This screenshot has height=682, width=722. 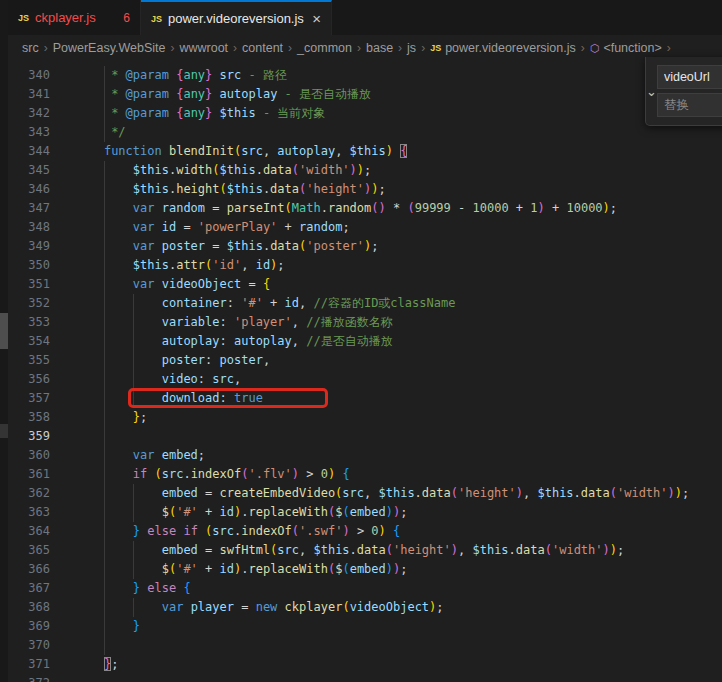 I want to click on line-number: 364, so click(x=38, y=532).